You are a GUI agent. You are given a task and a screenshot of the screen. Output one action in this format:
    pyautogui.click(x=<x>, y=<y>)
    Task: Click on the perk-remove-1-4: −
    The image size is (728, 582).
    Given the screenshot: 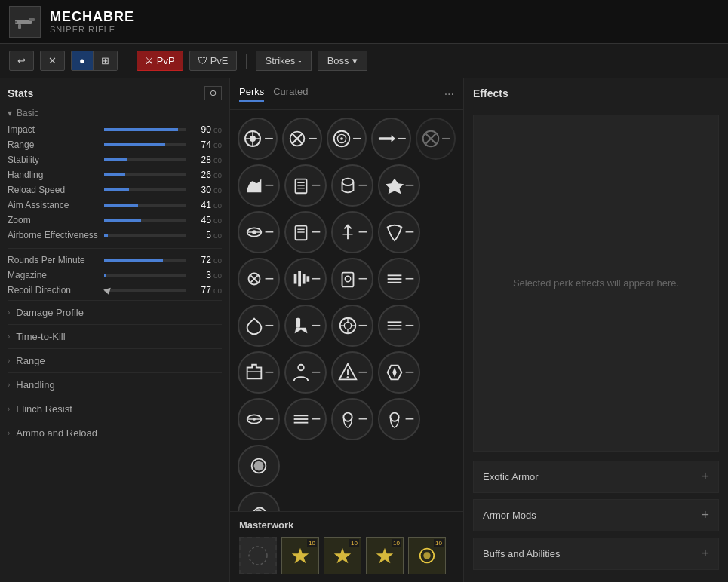 What is the action you would take?
    pyautogui.click(x=401, y=139)
    